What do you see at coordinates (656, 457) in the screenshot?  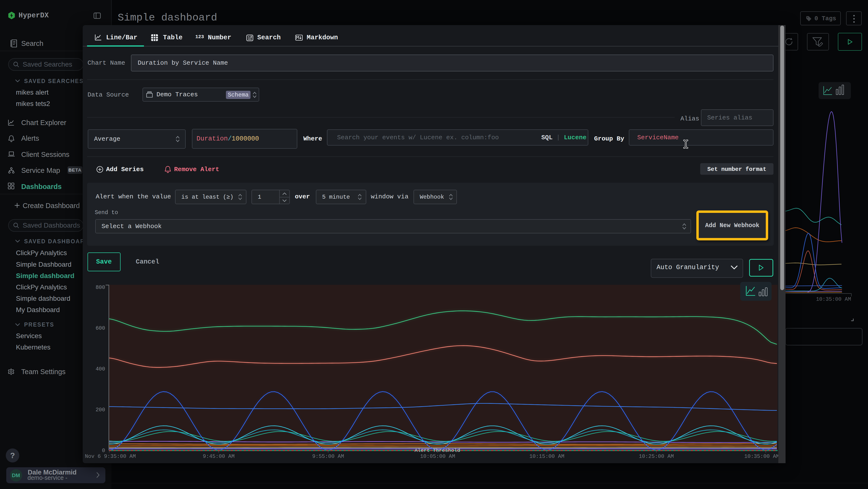 I see `svg-text: 10:25:00 AM` at bounding box center [656, 457].